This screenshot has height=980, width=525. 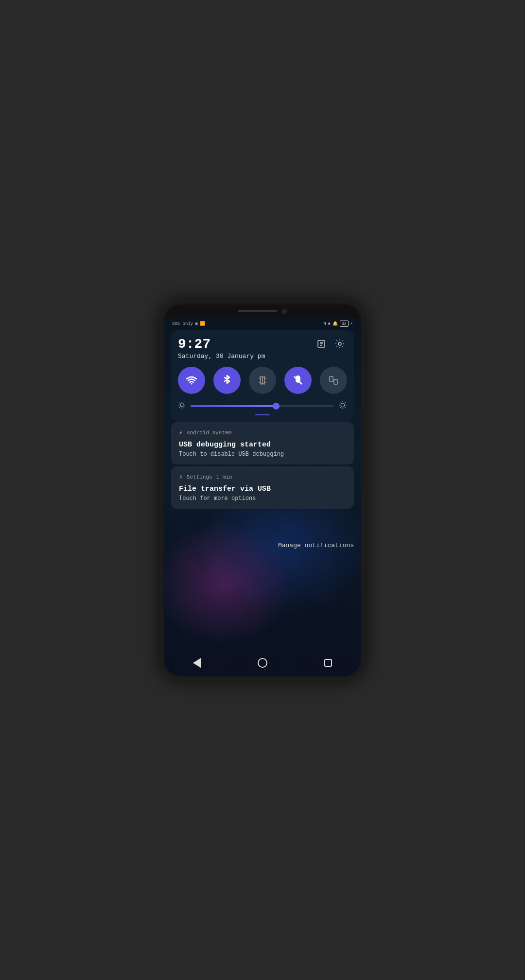 I want to click on usb-icon-2: ⚡, so click(x=181, y=477).